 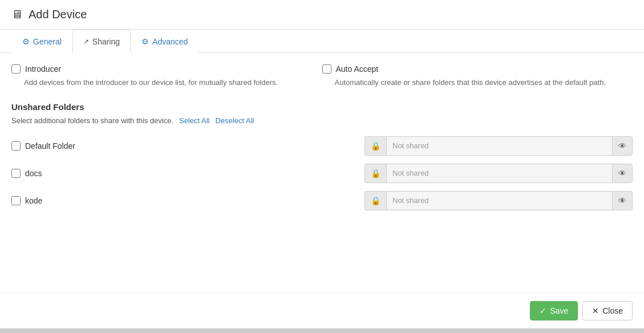 I want to click on folder-kode-eye-button: 👁, so click(x=622, y=201).